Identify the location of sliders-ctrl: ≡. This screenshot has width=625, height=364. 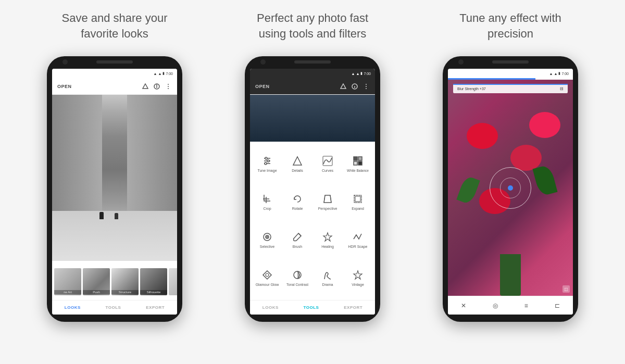
(526, 306).